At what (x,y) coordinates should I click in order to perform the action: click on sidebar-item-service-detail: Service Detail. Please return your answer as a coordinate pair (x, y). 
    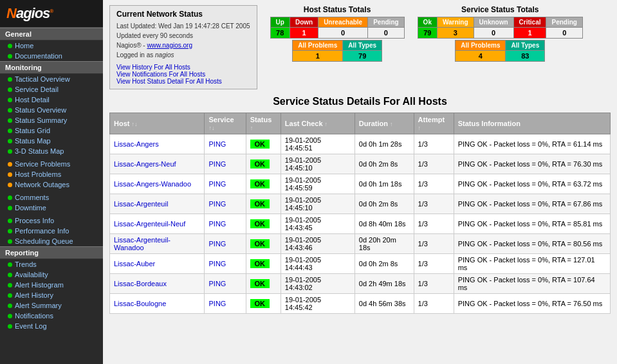
    Looking at the image, I should click on (51, 89).